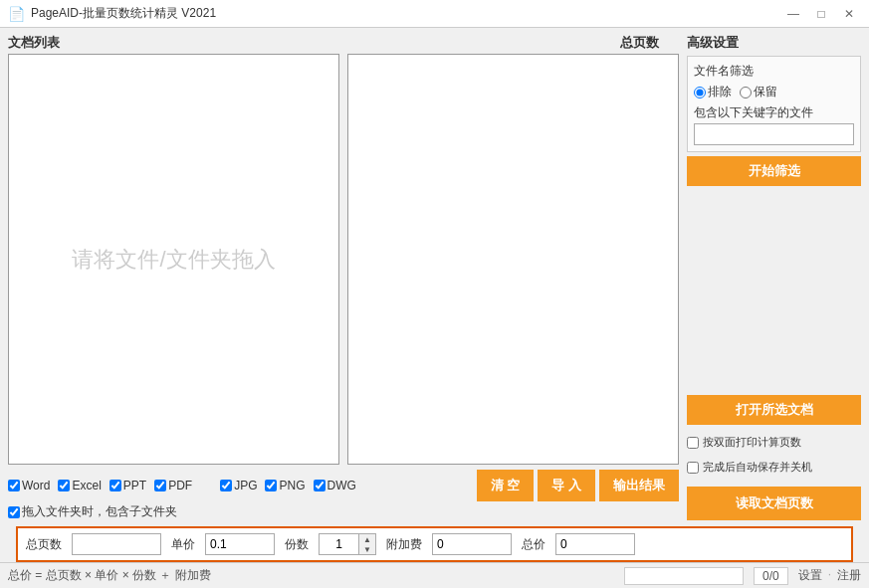  Describe the element at coordinates (830, 575) in the screenshot. I see `status-links: 设置 · 注册` at that location.